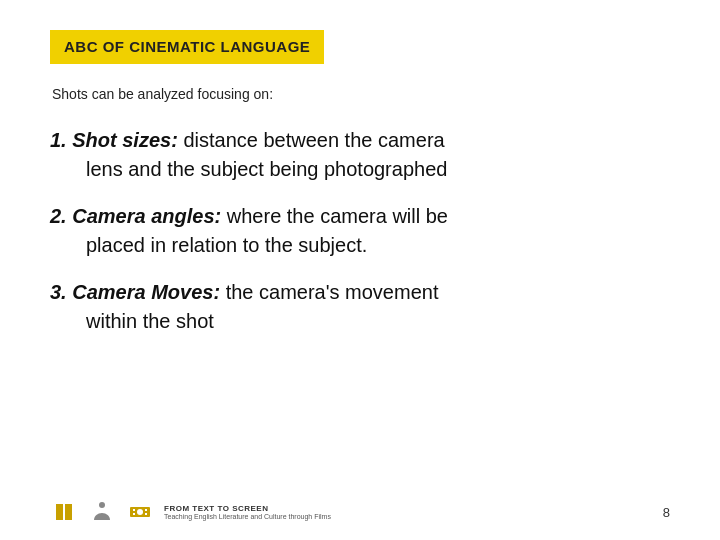 The height and width of the screenshot is (540, 720). What do you see at coordinates (125, 140) in the screenshot?
I see `item-1-term: Shot sizes:` at bounding box center [125, 140].